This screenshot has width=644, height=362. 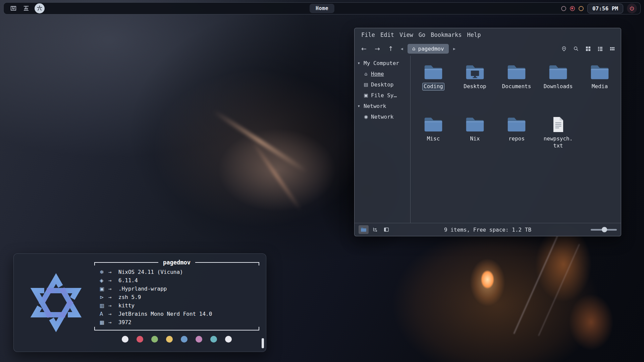 What do you see at coordinates (382, 84) in the screenshot?
I see `sidebar-item-desktop: ▤ Desktop` at bounding box center [382, 84].